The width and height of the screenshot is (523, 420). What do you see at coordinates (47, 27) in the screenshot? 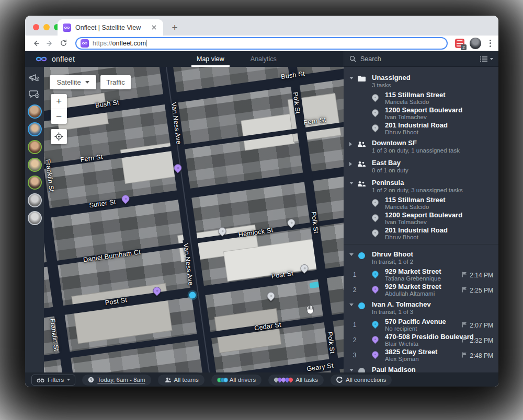
I see `minimize-window-button` at bounding box center [47, 27].